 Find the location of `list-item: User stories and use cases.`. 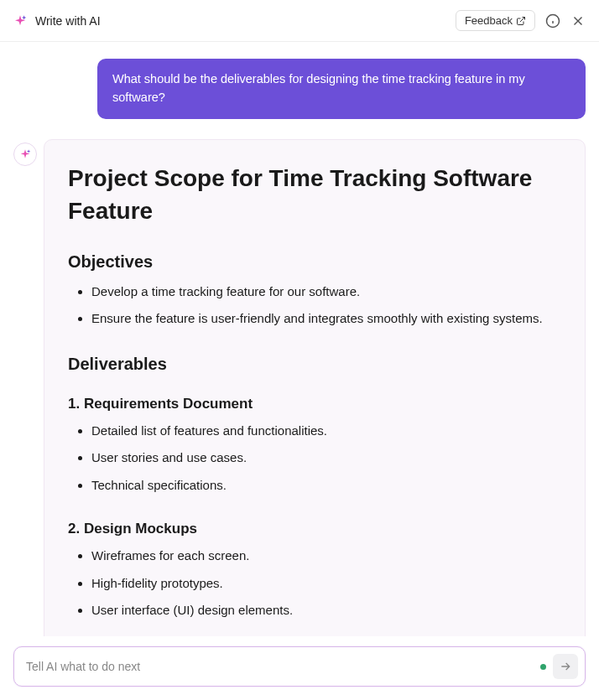

list-item: User stories and use cases. is located at coordinates (326, 458).